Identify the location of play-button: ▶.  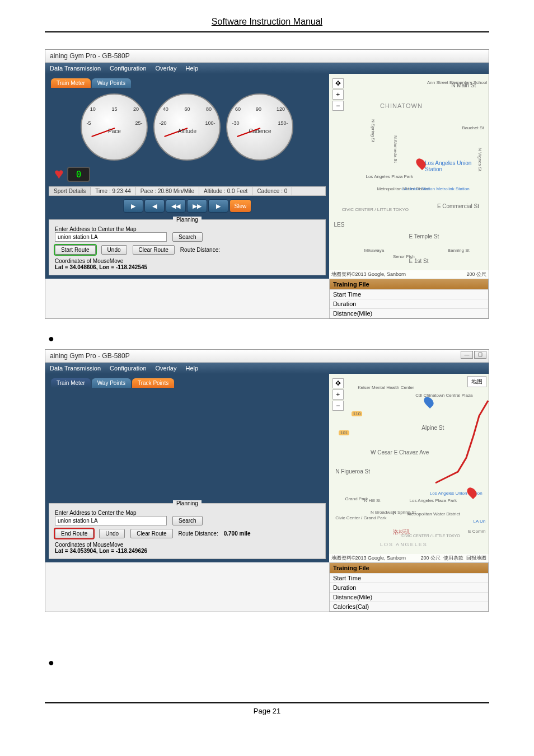
(133, 206).